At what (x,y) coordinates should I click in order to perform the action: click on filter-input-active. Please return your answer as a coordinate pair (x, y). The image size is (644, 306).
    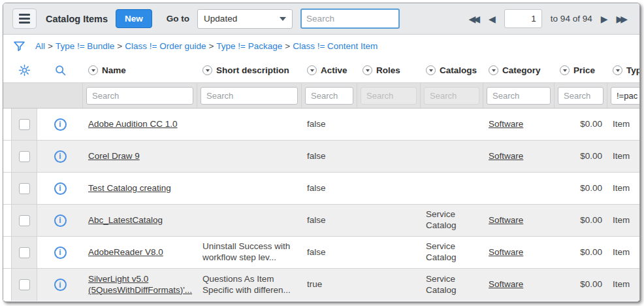
    Looking at the image, I should click on (329, 95).